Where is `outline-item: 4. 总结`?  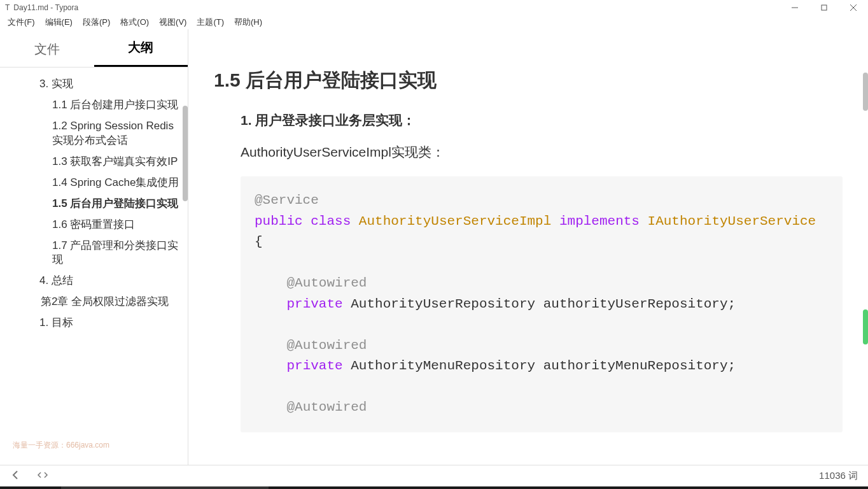 outline-item: 4. 总结 is located at coordinates (98, 281).